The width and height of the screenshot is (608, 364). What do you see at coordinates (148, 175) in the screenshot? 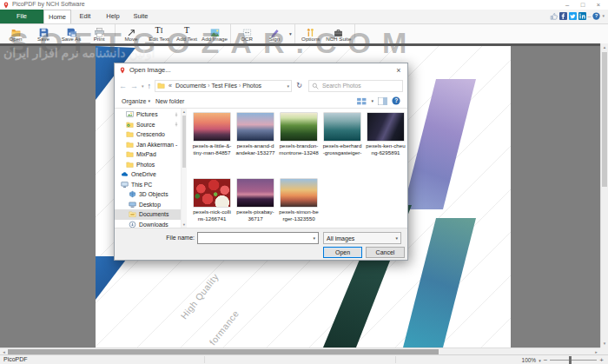
I see `sidebar-item-onedrive: OneDrive` at bounding box center [148, 175].